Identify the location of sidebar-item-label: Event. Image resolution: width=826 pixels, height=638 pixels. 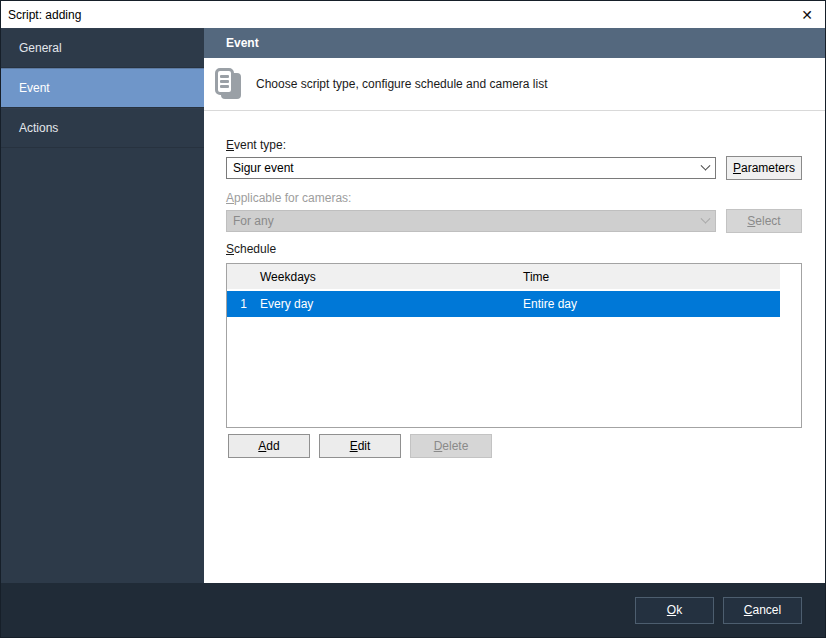
(34, 88).